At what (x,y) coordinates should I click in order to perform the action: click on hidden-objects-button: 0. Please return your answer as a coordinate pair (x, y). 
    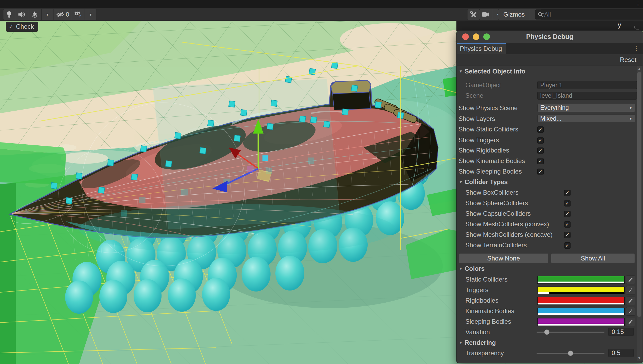
    Looking at the image, I should click on (63, 14).